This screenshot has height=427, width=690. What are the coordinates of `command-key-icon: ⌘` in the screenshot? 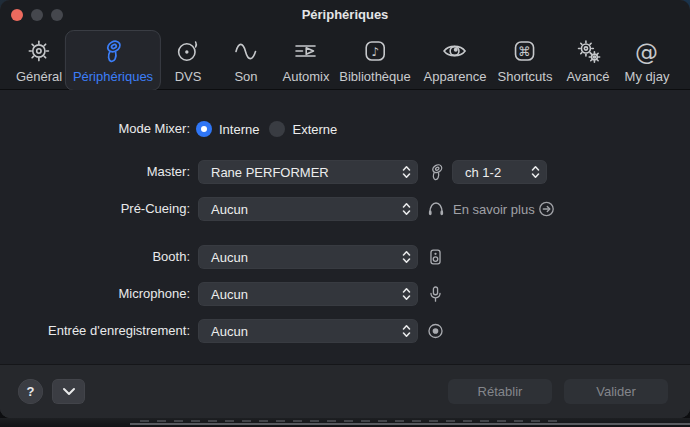 It's located at (525, 51).